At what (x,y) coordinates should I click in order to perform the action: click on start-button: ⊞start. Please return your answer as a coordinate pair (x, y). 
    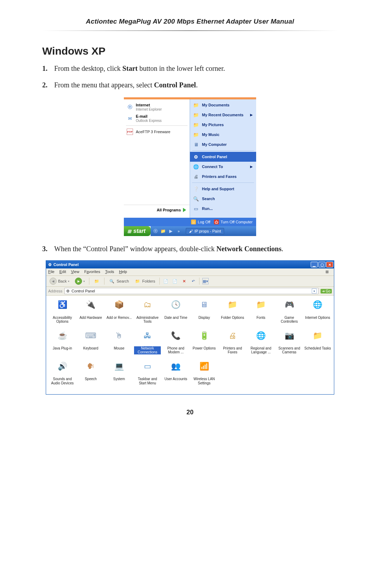
    Looking at the image, I should click on (137, 231).